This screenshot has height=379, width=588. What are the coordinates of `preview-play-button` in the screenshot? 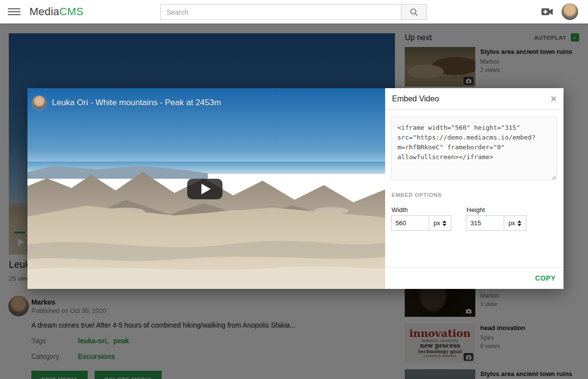 It's located at (205, 189).